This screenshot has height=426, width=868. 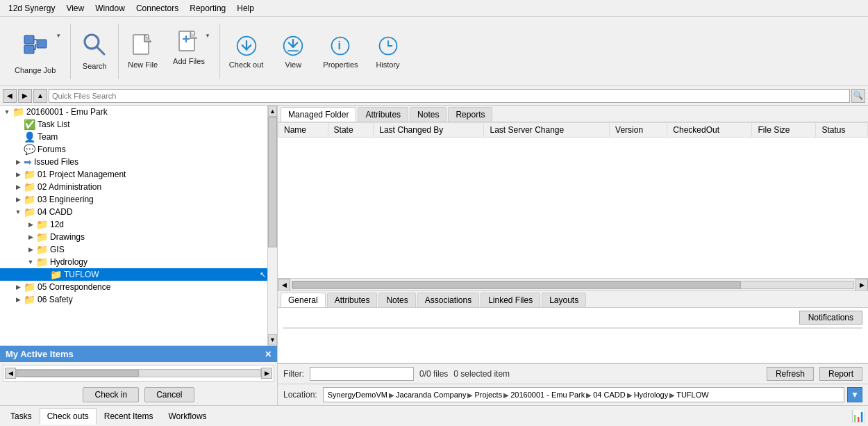 What do you see at coordinates (18, 162) in the screenshot?
I see `issued-expander: ▶` at bounding box center [18, 162].